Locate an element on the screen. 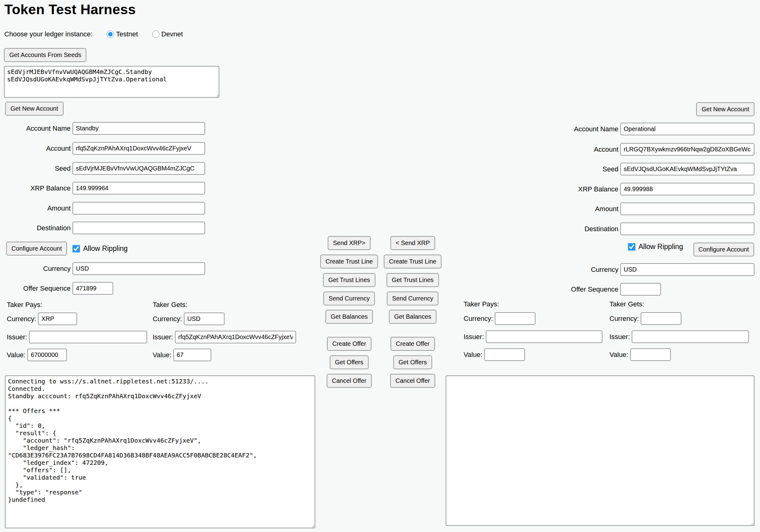  standby-get-balances-button: Get Balances is located at coordinates (349, 317).